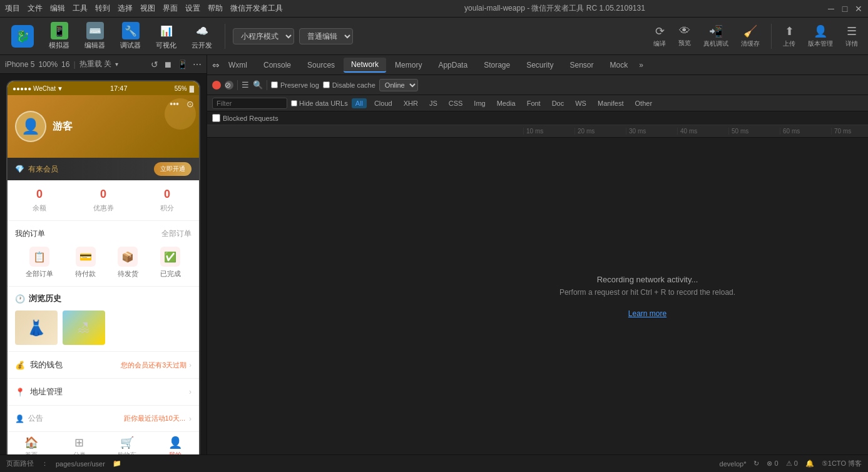 This screenshot has width=868, height=472. What do you see at coordinates (558, 103) in the screenshot?
I see `filter-doc: Doc` at bounding box center [558, 103].